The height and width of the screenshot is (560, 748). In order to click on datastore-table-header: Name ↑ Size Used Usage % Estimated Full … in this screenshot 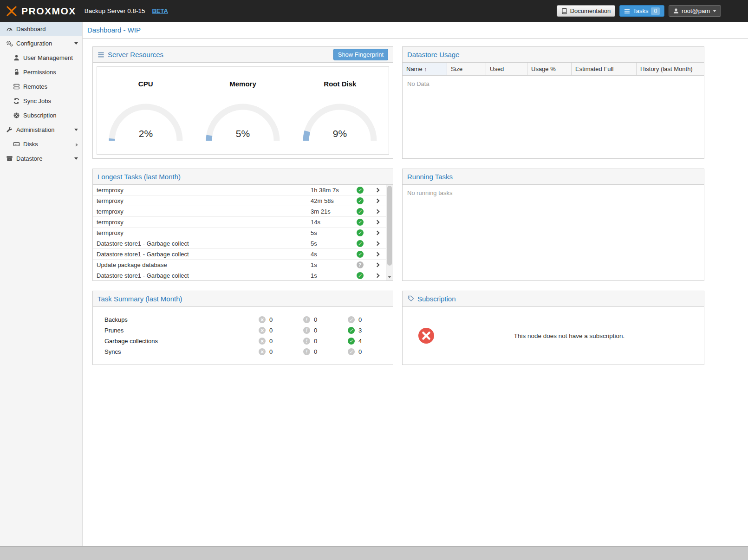, I will do `click(553, 69)`.